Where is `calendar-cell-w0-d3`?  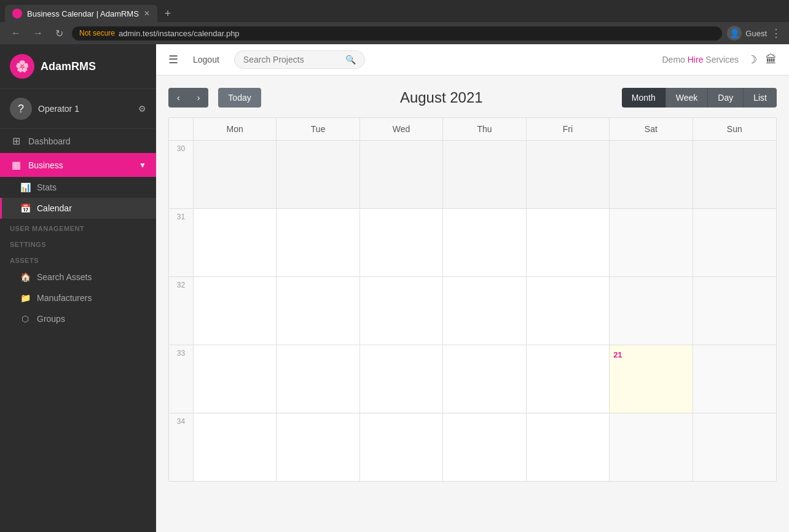 calendar-cell-w0-d3 is located at coordinates (484, 174).